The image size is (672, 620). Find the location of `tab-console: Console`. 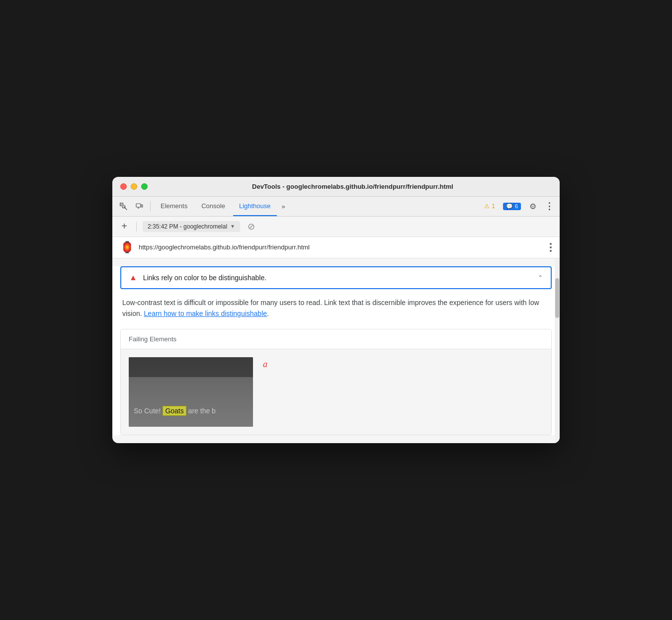

tab-console: Console is located at coordinates (213, 206).